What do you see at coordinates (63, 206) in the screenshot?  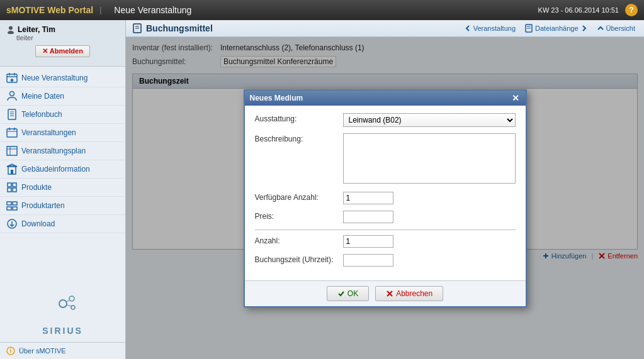 I see `sidebar-item-produktarten: Produktarten` at bounding box center [63, 206].